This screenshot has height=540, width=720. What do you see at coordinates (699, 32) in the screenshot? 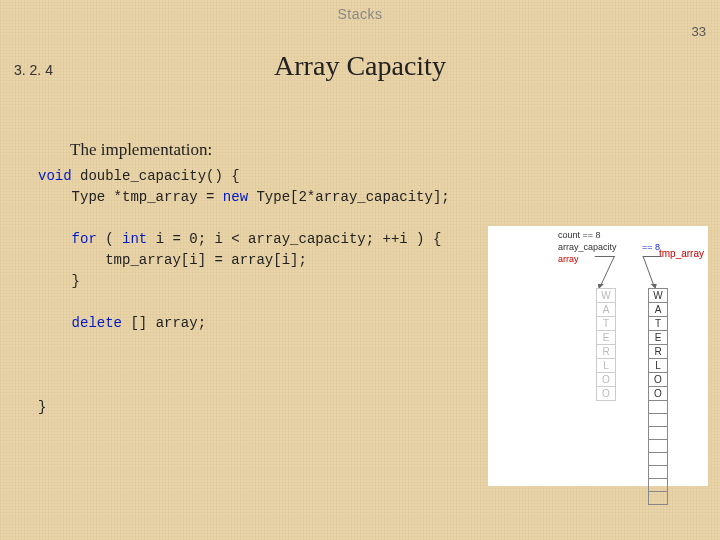
I see `page-number: 33` at bounding box center [699, 32].